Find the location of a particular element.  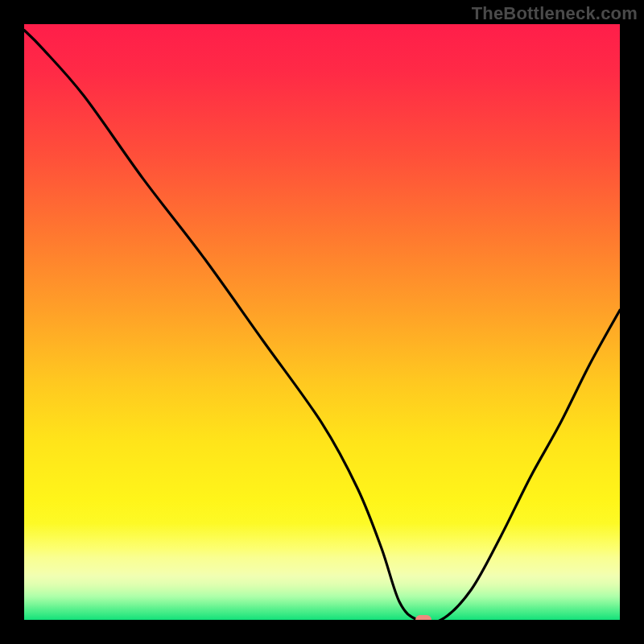

optimal-marker is located at coordinates (423, 617).